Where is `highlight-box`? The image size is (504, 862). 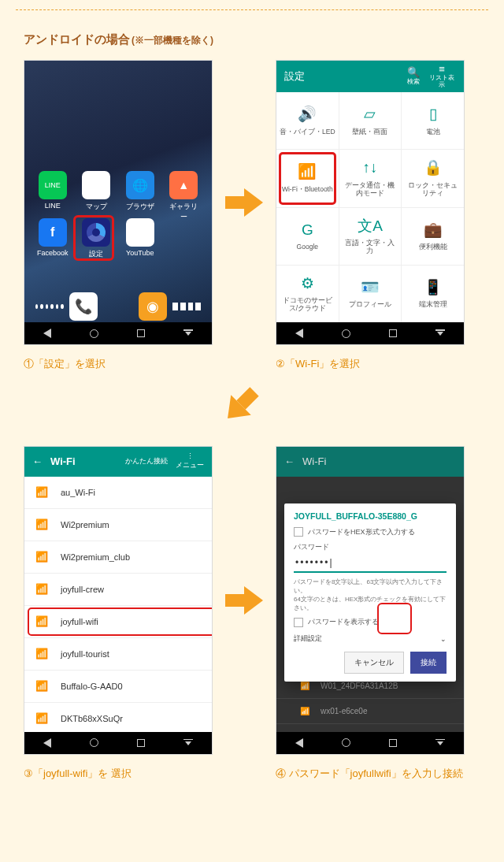 highlight-box is located at coordinates (395, 619).